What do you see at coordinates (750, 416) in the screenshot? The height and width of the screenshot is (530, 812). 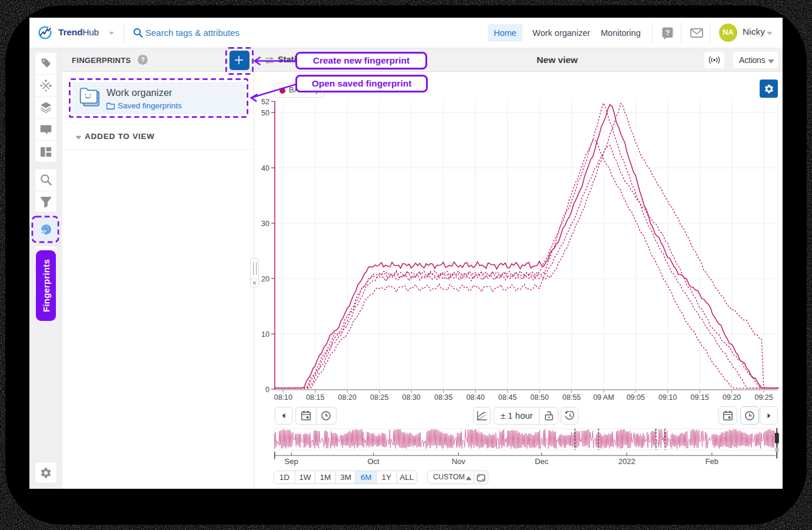 I see `context-end-time-group` at bounding box center [750, 416].